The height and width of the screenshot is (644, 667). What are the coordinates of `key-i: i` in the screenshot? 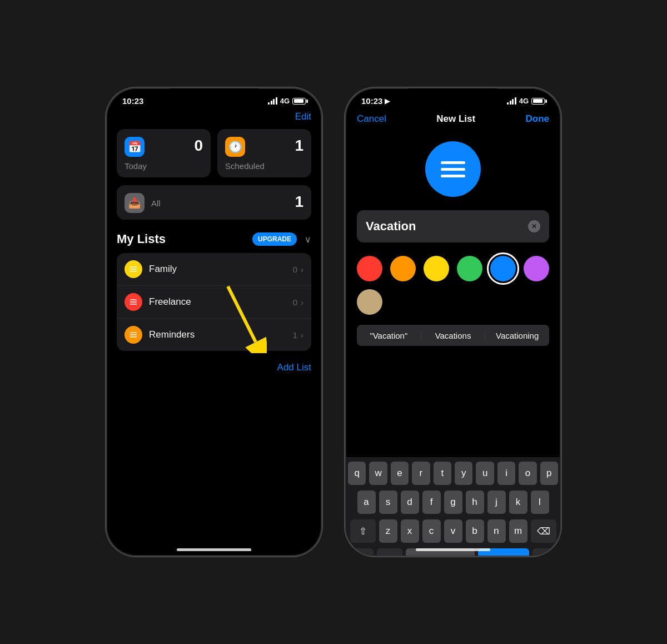 It's located at (506, 473).